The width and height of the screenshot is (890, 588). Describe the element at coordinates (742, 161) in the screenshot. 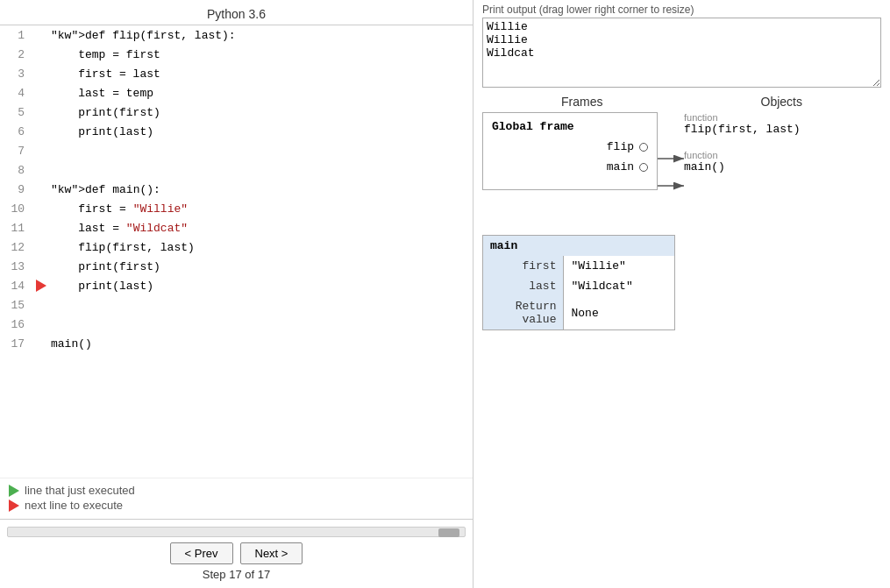

I see `obj-box-main: function main()` at that location.